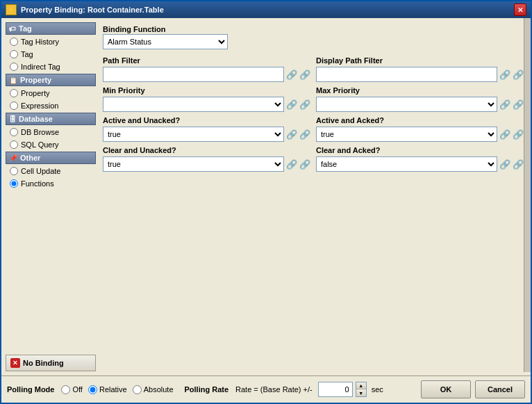 Image resolution: width=532 pixels, height=404 pixels. Describe the element at coordinates (14, 67) in the screenshot. I see `indirect-tag-radio` at that location.